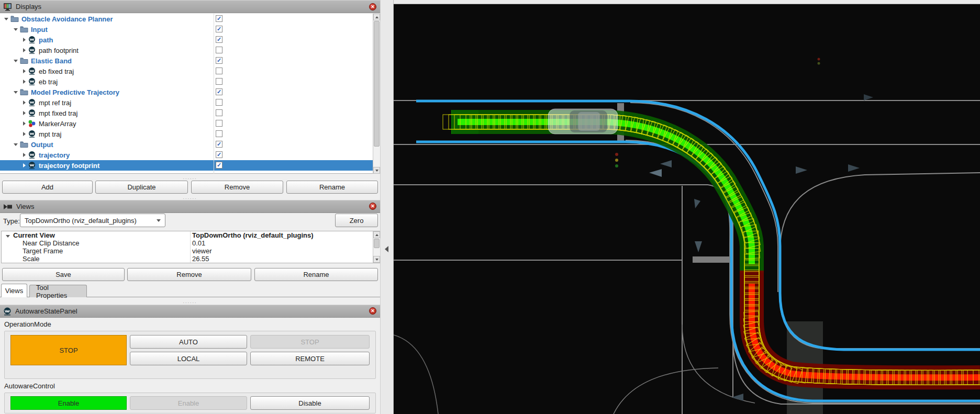 Image resolution: width=980 pixels, height=414 pixels. Describe the element at coordinates (332, 187) in the screenshot. I see `rename-button: Rename` at that location.